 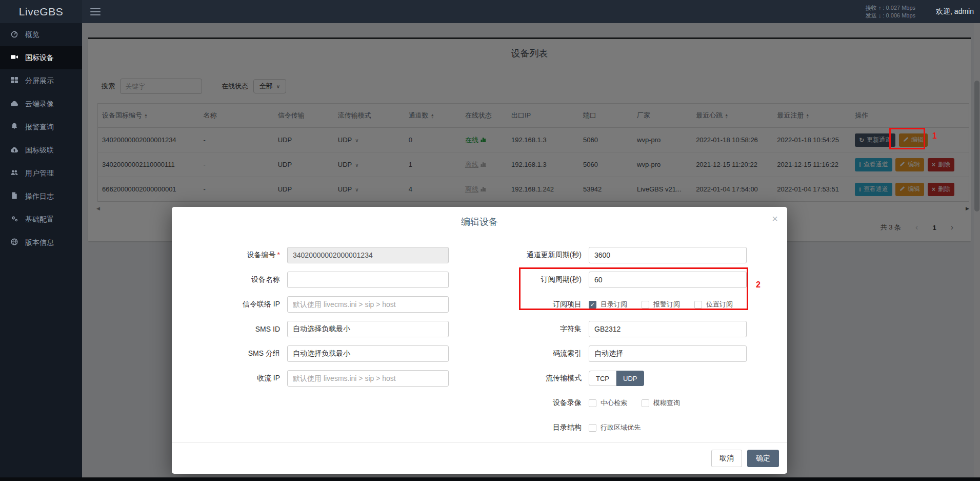 I want to click on form-row-subscribe-items: 订阅项目 ✓目录订阅 ✓报警订阅 ✓位置订阅, so click(x=621, y=304).